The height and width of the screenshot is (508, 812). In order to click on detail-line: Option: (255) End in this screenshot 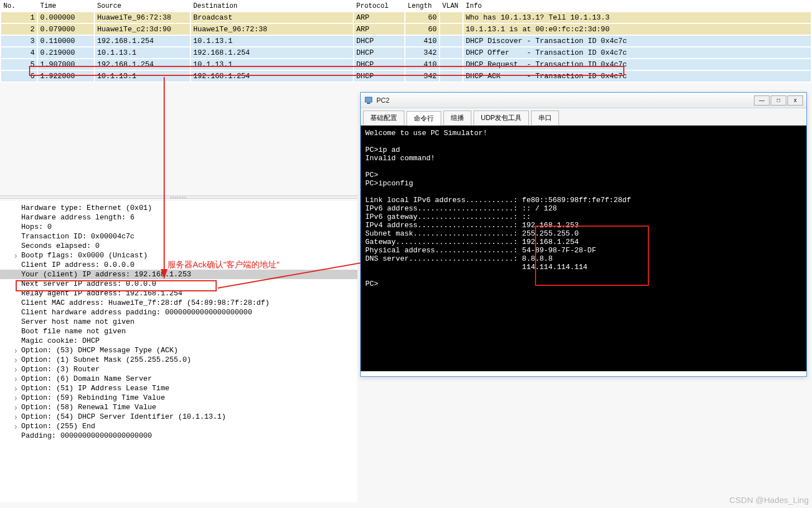, I will do `click(179, 426)`.